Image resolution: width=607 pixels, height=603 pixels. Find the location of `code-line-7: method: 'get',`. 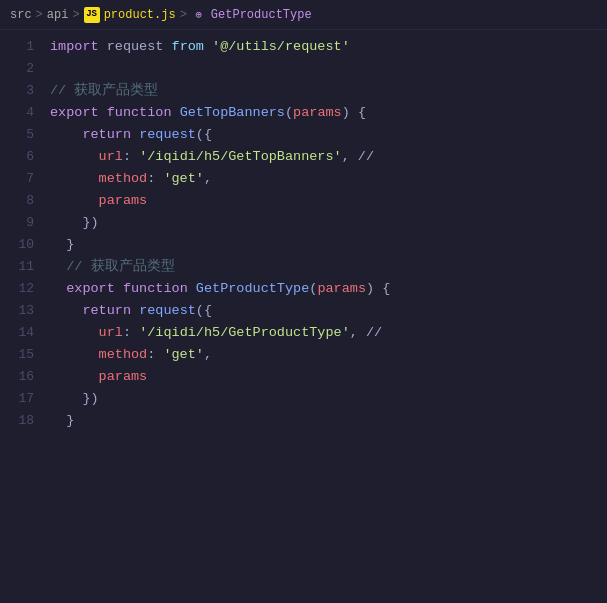

code-line-7: method: 'get', is located at coordinates (328, 179).